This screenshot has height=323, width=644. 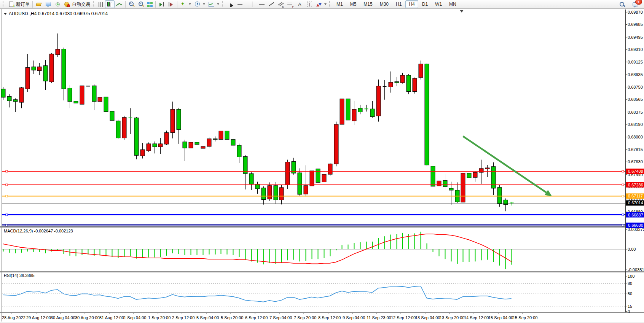 What do you see at coordinates (271, 4) in the screenshot?
I see `trendline-icon` at bounding box center [271, 4].